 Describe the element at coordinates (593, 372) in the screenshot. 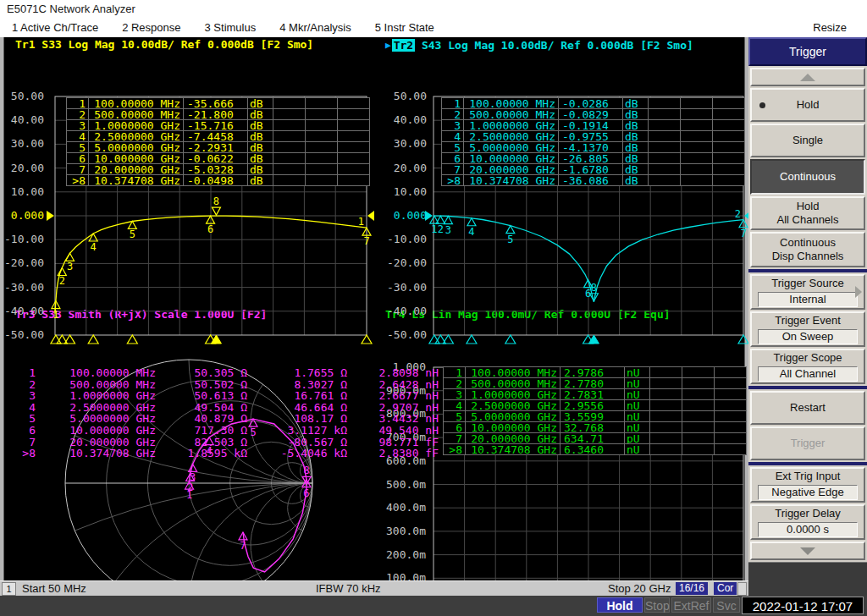

I see `marker-table-cell: 2.9786` at that location.